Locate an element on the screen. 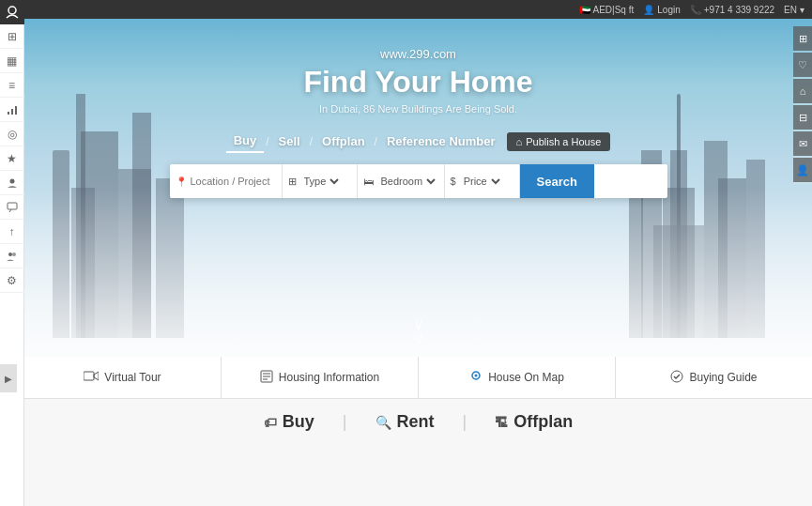  virtual-tour-icon is located at coordinates (91, 377).